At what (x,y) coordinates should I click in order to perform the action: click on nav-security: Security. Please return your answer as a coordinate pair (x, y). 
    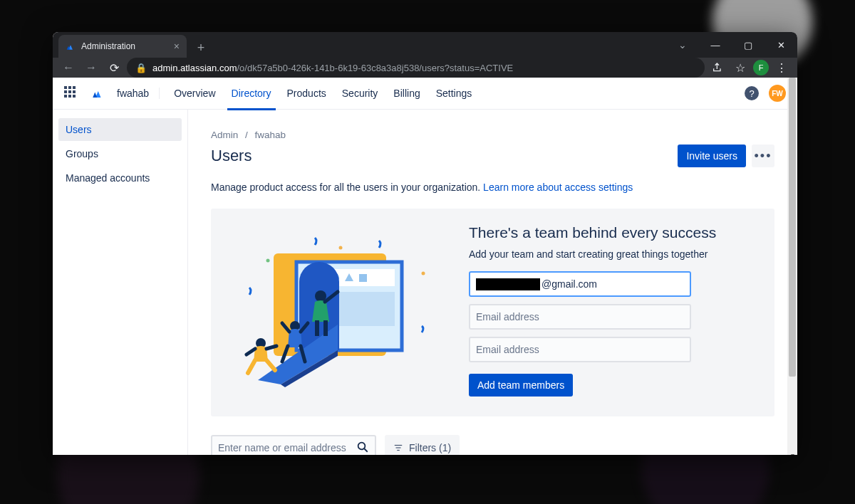
    Looking at the image, I should click on (361, 94).